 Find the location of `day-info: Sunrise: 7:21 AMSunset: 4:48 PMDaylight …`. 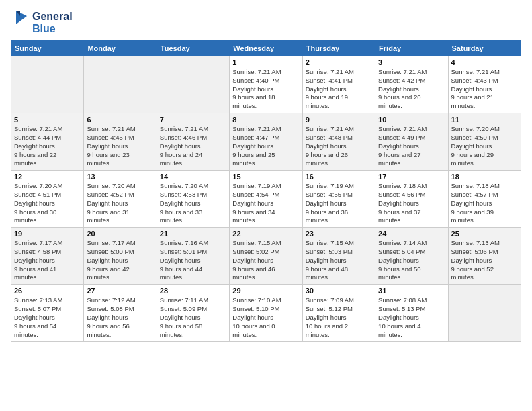

day-info: Sunrise: 7:21 AMSunset: 4:48 PMDaylight … is located at coordinates (339, 146).